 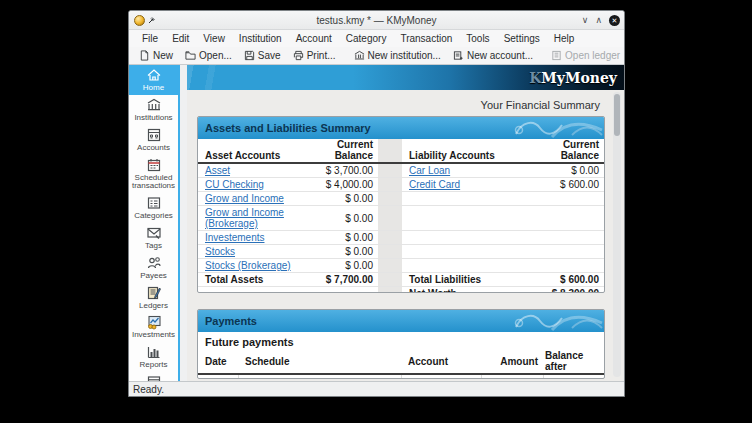 What do you see at coordinates (154, 183) in the screenshot?
I see `sidebar-item-label: Scheduled transactions` at bounding box center [154, 183].